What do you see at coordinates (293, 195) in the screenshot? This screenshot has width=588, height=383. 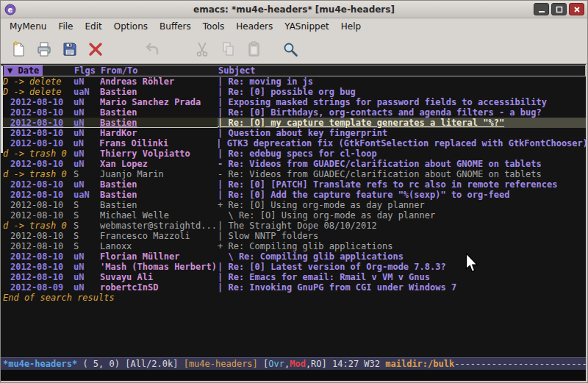 I see `message-row: 2012-08-10uaNBastien| Re: [0] Add the ca…` at bounding box center [293, 195].